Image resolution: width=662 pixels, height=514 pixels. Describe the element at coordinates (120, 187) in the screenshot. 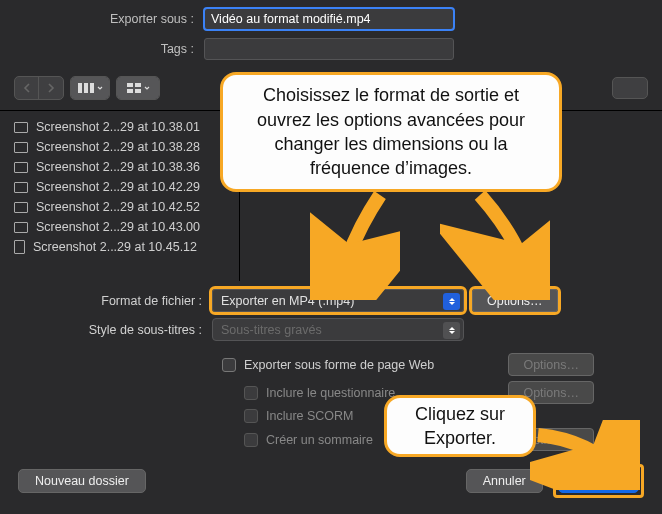

I see `list-item: Screenshot 2...29 at 10.42.29` at that location.